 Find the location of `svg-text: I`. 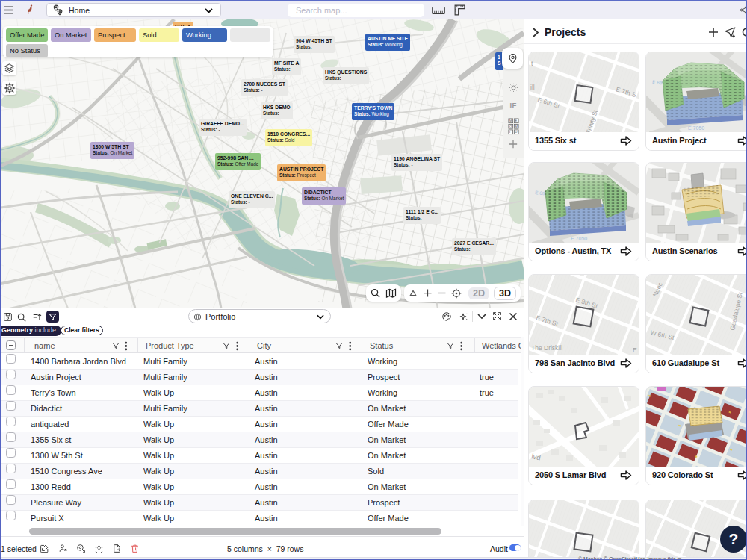

svg-text: I is located at coordinates (509, 133).